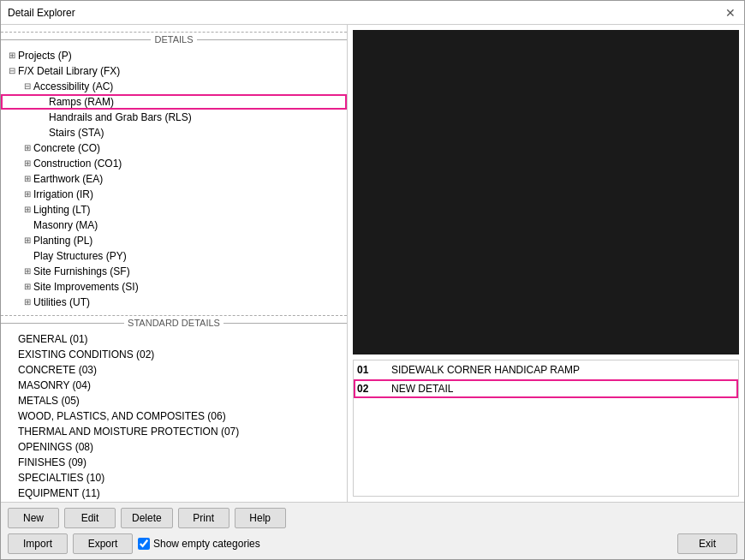 This screenshot has height=560, width=745. Describe the element at coordinates (372, 531) in the screenshot. I see `bottom-bar: New Edit Delete Print Help Import Export…` at that location.